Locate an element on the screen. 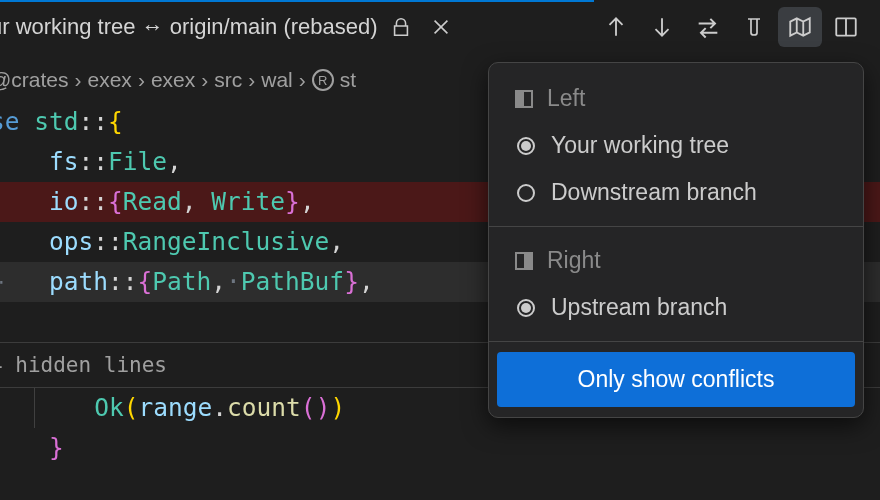 The image size is (880, 500). code-line: } is located at coordinates (440, 448).